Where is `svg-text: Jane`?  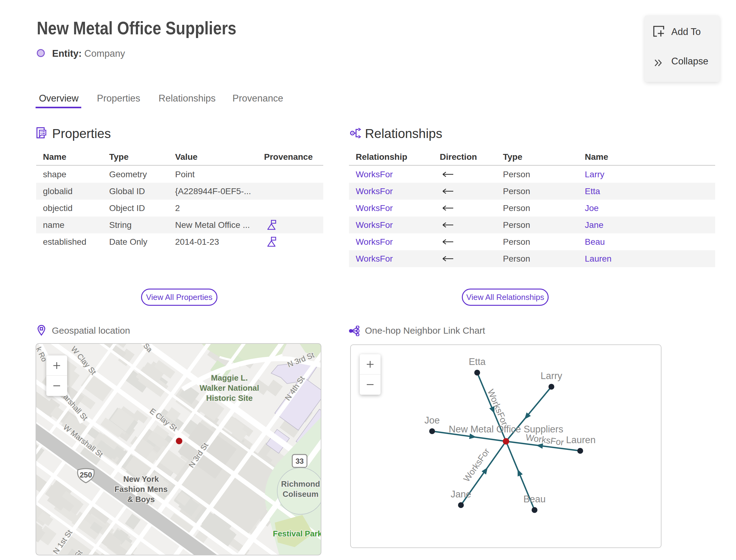
svg-text: Jane is located at coordinates (461, 494).